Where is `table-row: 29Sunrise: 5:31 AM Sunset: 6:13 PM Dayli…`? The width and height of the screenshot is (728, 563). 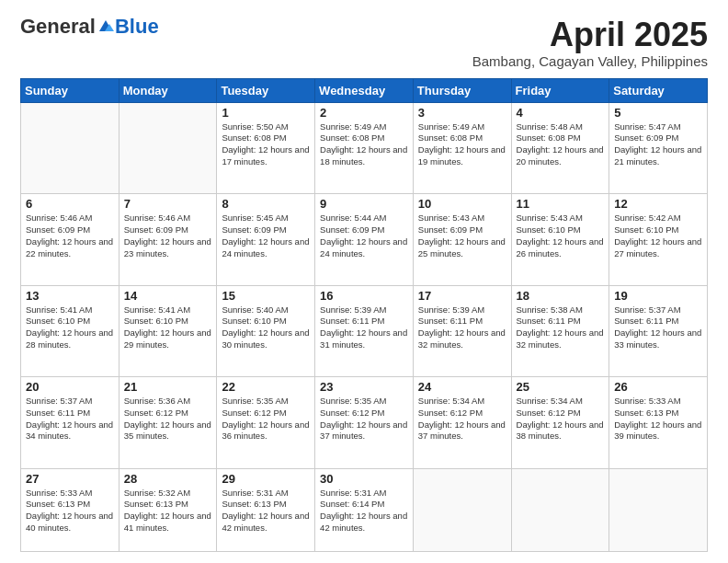 table-row: 29Sunrise: 5:31 AM Sunset: 6:13 PM Dayli… is located at coordinates (267, 510).